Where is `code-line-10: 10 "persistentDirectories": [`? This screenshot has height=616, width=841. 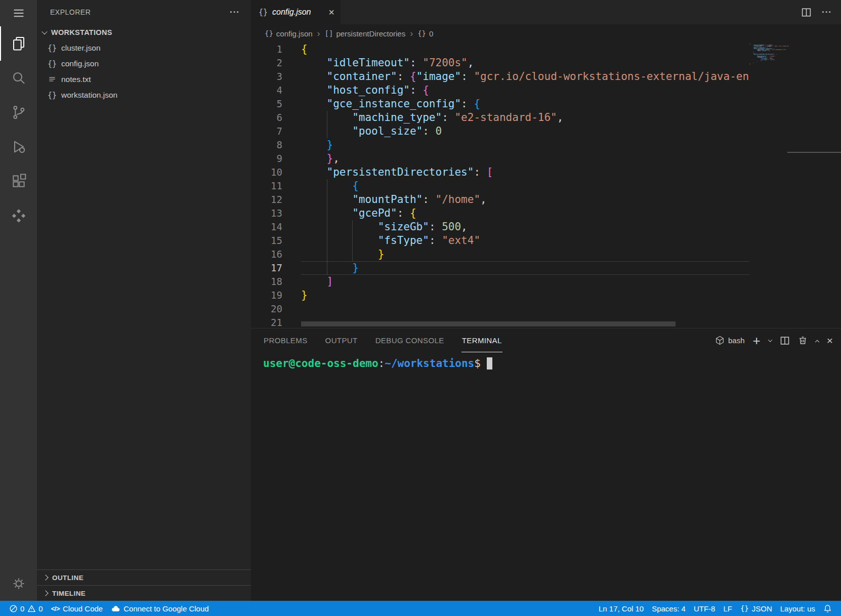
code-line-10: 10 "persistentDirectories": [ is located at coordinates (500, 172).